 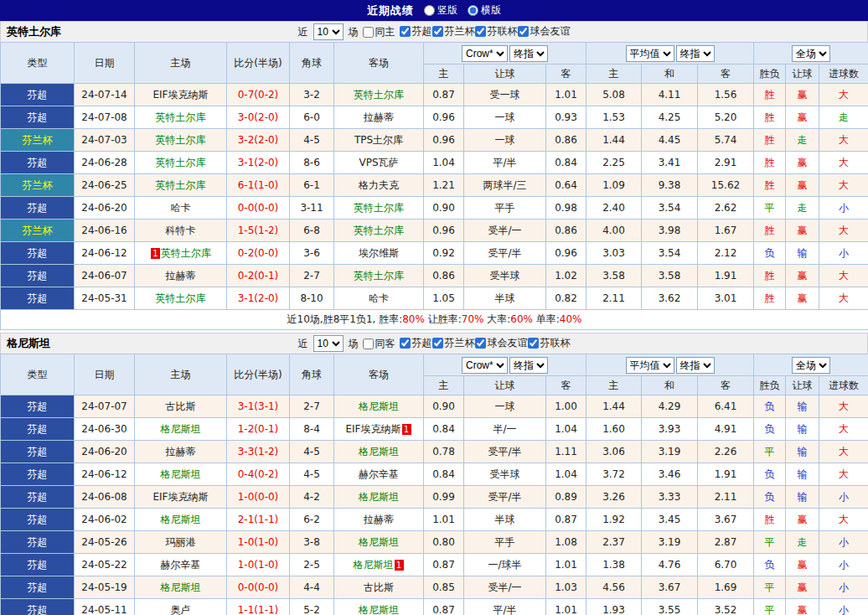 I want to click on euro-draw-odds: 4.11, so click(x=670, y=96).